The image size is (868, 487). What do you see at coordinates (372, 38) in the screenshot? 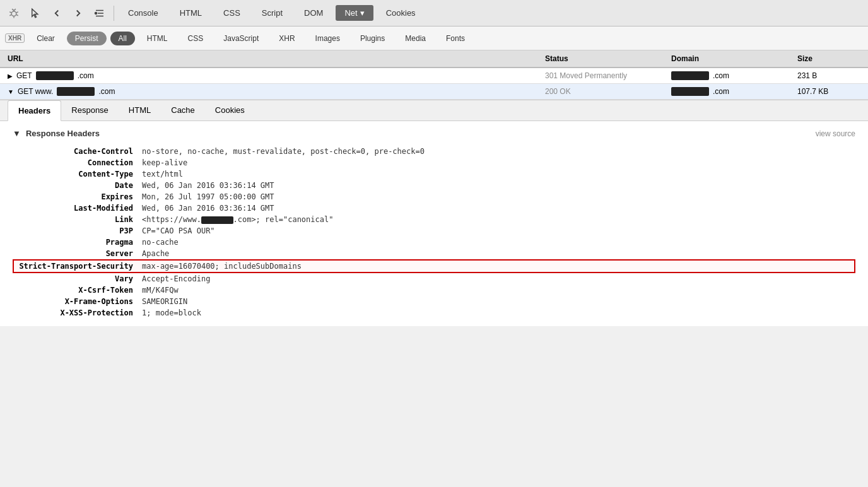
I see `plugins-filter-button: Plugins` at bounding box center [372, 38].